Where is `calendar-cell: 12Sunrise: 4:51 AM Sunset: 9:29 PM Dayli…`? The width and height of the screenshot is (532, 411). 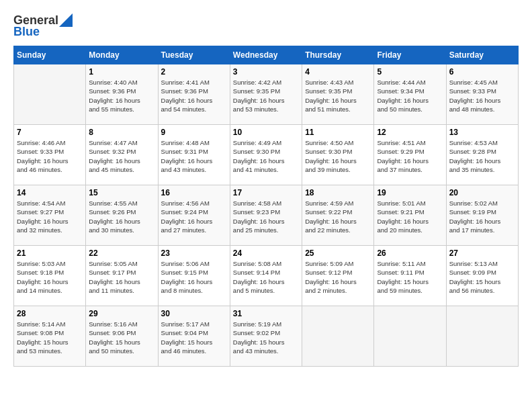 calendar-cell: 12Sunrise: 4:51 AM Sunset: 9:29 PM Dayli… is located at coordinates (410, 155).